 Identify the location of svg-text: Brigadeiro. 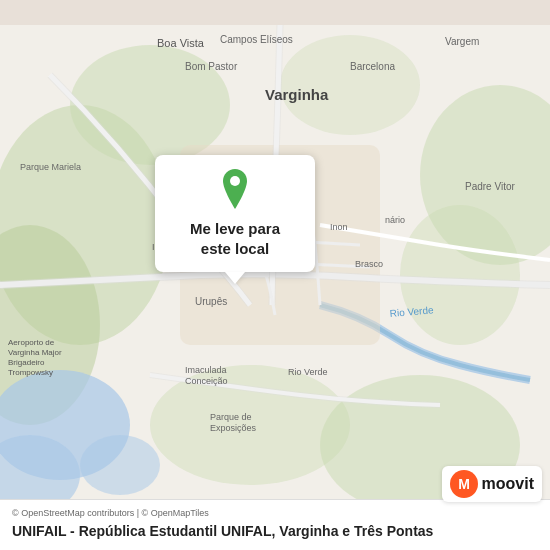
(26, 362).